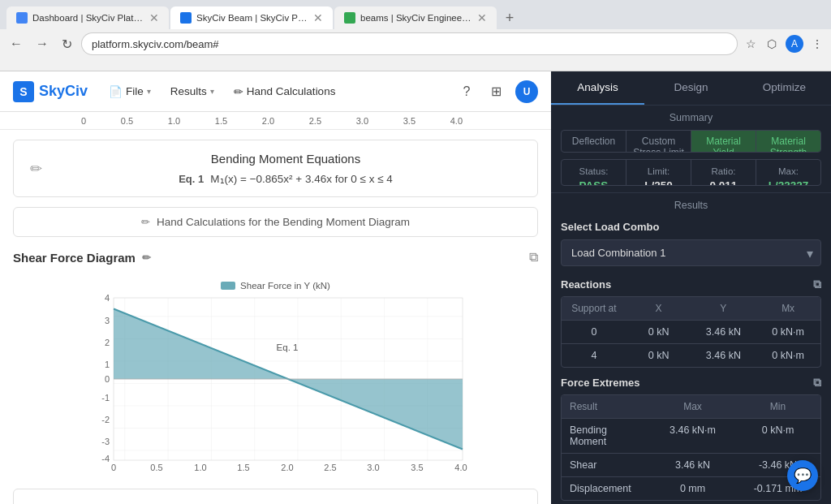 The width and height of the screenshot is (831, 504). What do you see at coordinates (789, 173) in the screenshot?
I see `max-cell: Max: L/23327` at bounding box center [789, 173].